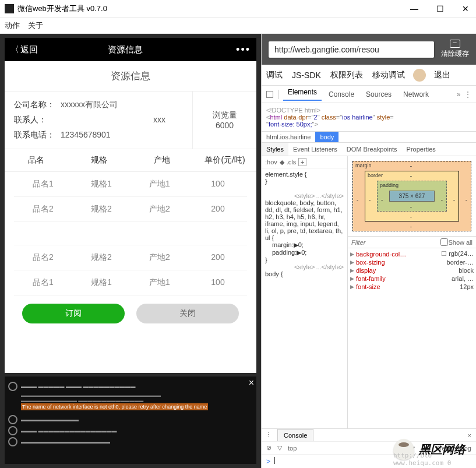 This screenshot has width=476, height=468. What do you see at coordinates (122, 135) in the screenshot?
I see `phone-value: 12345678901` at bounding box center [122, 135].